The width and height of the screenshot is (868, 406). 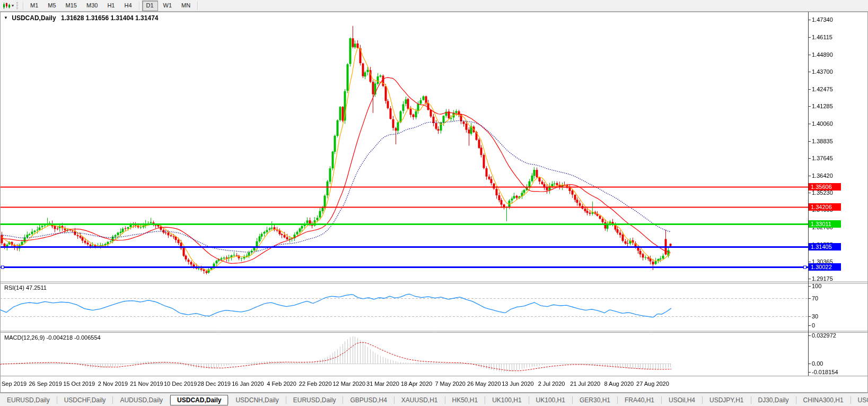 I want to click on timeframe-button-M15: M15, so click(x=71, y=6).